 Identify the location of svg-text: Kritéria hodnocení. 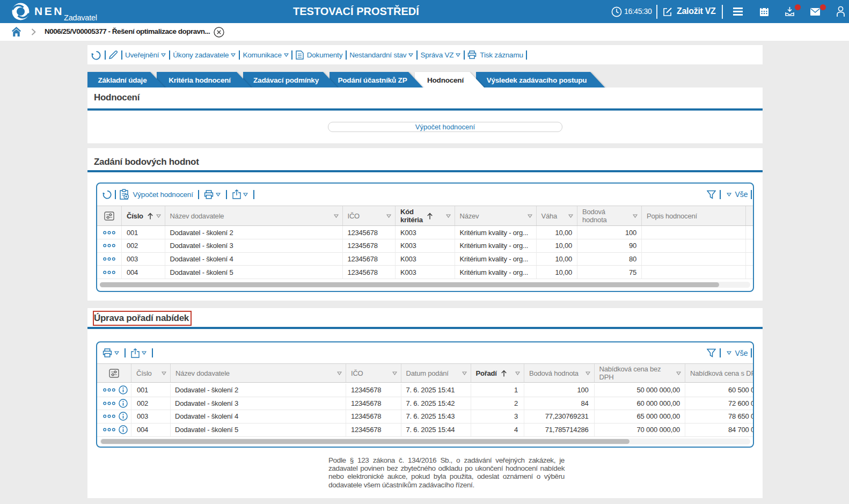
(200, 81).